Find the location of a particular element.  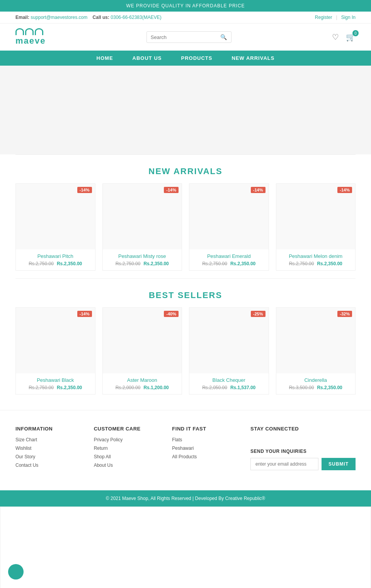

register-link: Register is located at coordinates (324, 17).